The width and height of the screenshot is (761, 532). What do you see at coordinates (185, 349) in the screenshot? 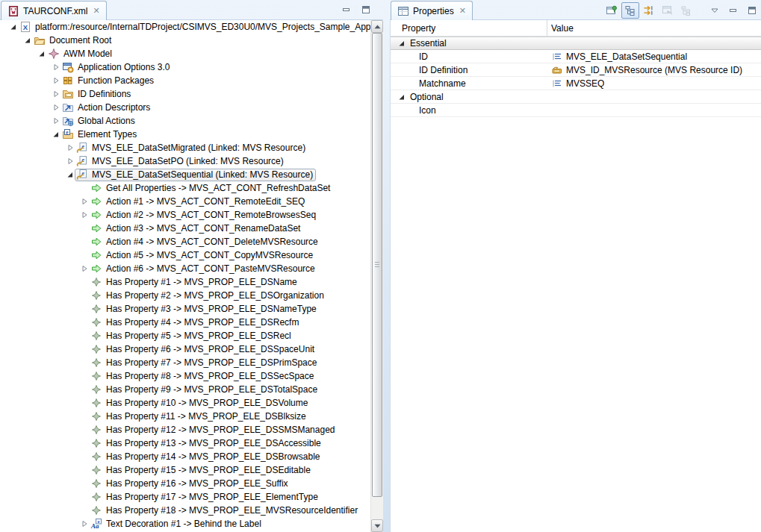
I see `tree-item: Has Property #6 -> MVS_PROP_ELE_DSSpaceU…` at bounding box center [185, 349].